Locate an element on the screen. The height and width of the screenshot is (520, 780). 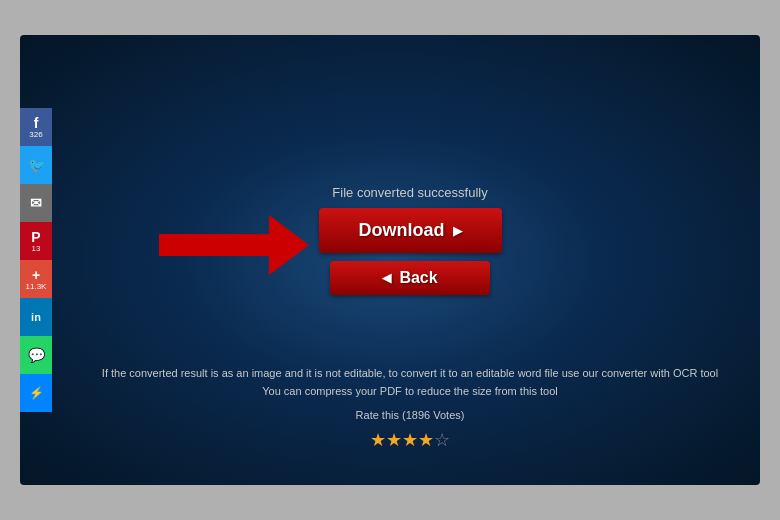
pinterest-icon: P is located at coordinates (36, 237).